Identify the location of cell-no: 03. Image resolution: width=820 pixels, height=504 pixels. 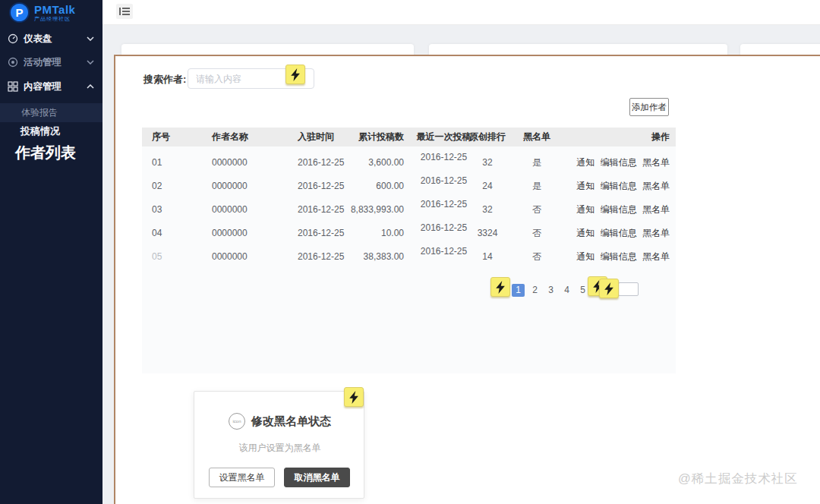
(171, 209).